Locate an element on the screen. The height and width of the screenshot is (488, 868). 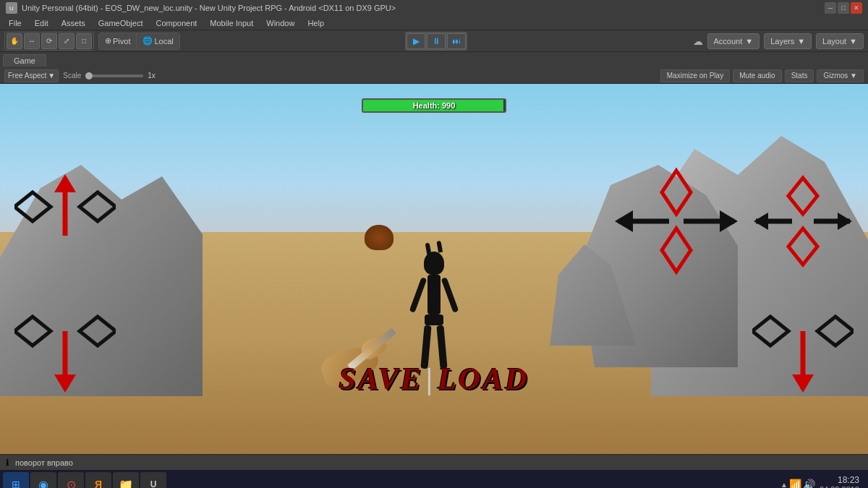
bush is located at coordinates (379, 237).